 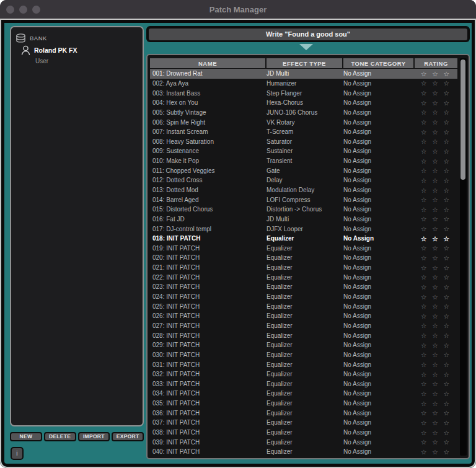 What do you see at coordinates (304, 239) in the screenshot?
I see `table-row: 018: INIT PATCHEqualizerNo Assign☆ ☆ ☆` at bounding box center [304, 239].